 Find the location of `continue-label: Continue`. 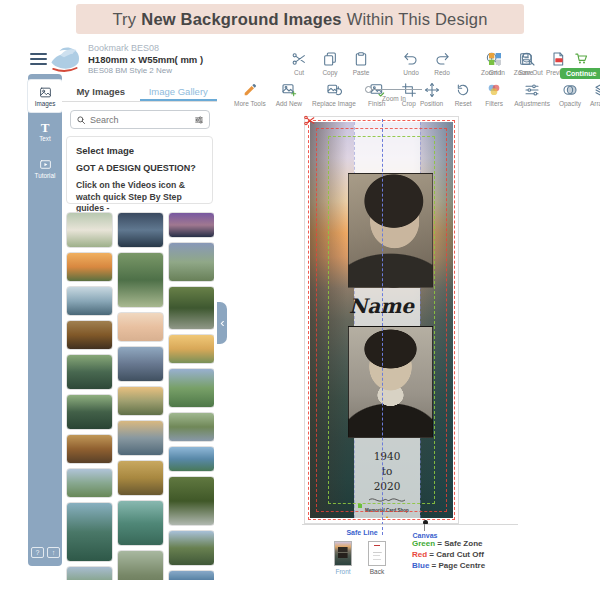

continue-label: Continue is located at coordinates (580, 74).